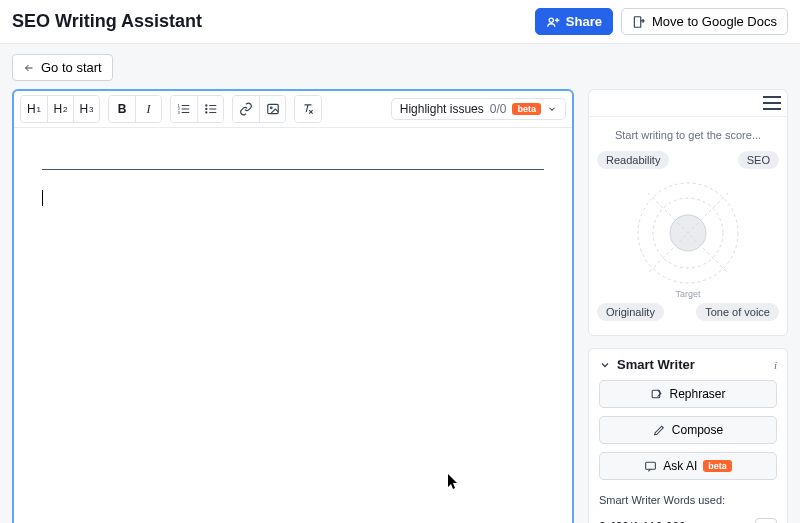  I want to click on rephraser-label: Rephraser, so click(697, 394).